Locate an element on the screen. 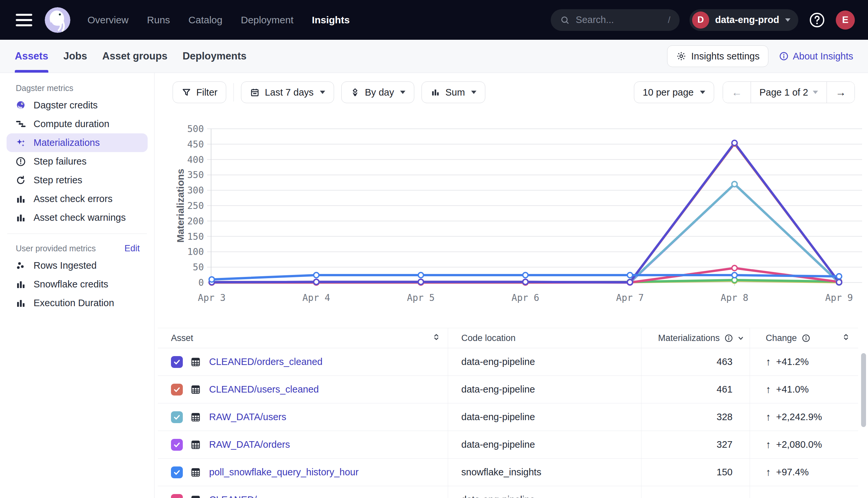 Image resolution: width=868 pixels, height=498 pixels. octopus-icon is located at coordinates (21, 105).